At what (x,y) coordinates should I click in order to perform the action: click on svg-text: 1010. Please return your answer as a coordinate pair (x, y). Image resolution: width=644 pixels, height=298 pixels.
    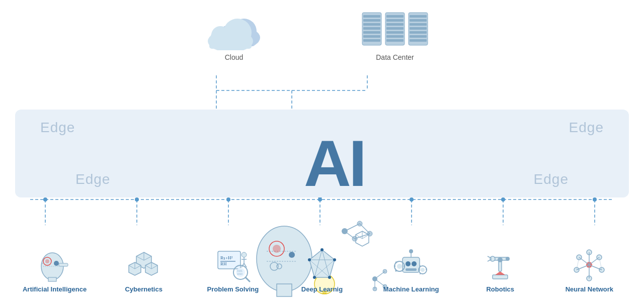
    Looking at the image, I should click on (239, 274).